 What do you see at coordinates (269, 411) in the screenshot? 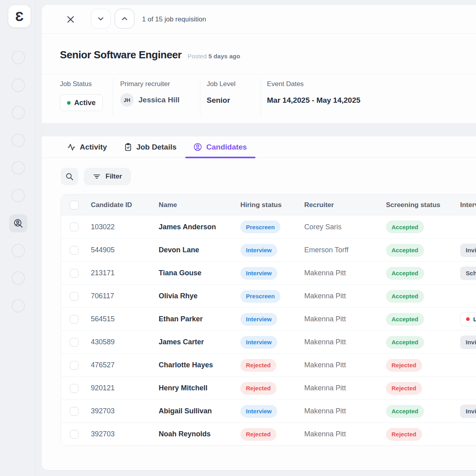
I see `table-row: 392703 Abigail Sullivan Interview Makenn…` at bounding box center [269, 411].